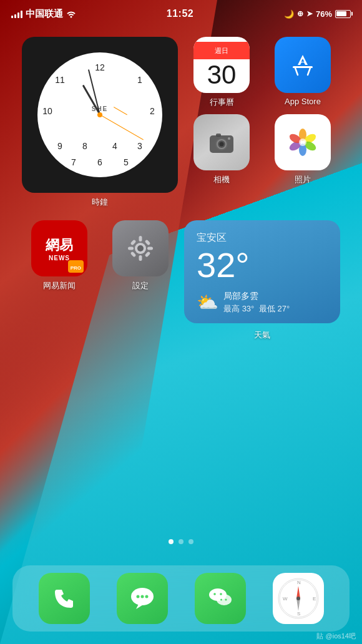 This screenshot has height=644, width=362. What do you see at coordinates (298, 598) in the screenshot?
I see `safari-icon: N S W E` at bounding box center [298, 598].